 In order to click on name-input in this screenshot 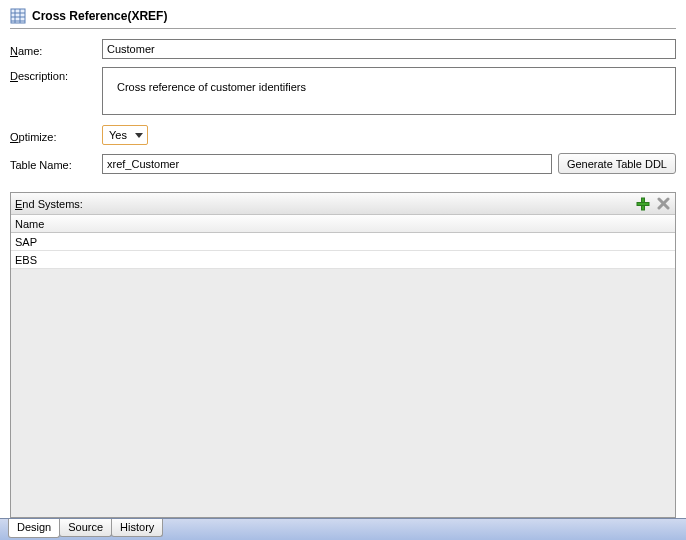, I will do `click(389, 49)`.